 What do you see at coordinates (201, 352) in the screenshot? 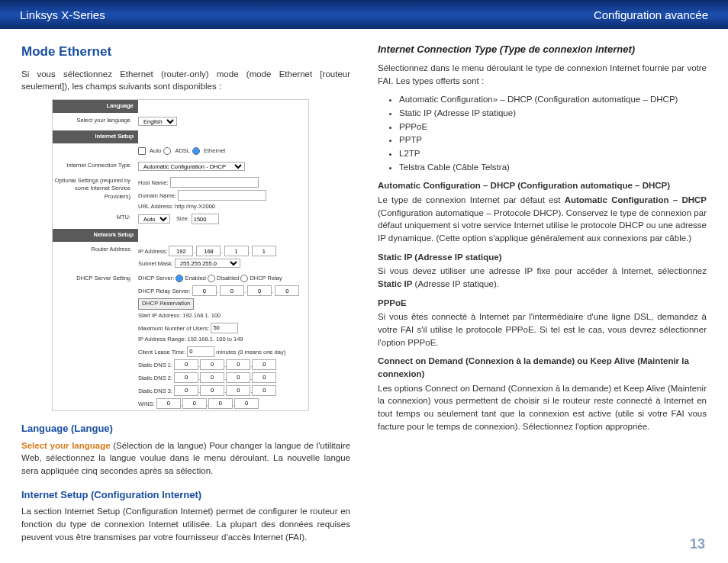
I see `lease-input` at bounding box center [201, 352].